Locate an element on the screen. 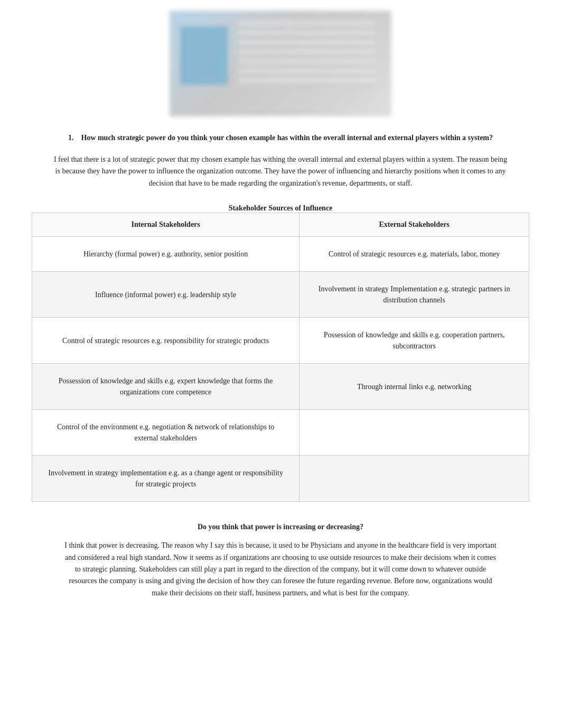  table-row: Control of strategic resources e.g. resp… is located at coordinates (281, 340).